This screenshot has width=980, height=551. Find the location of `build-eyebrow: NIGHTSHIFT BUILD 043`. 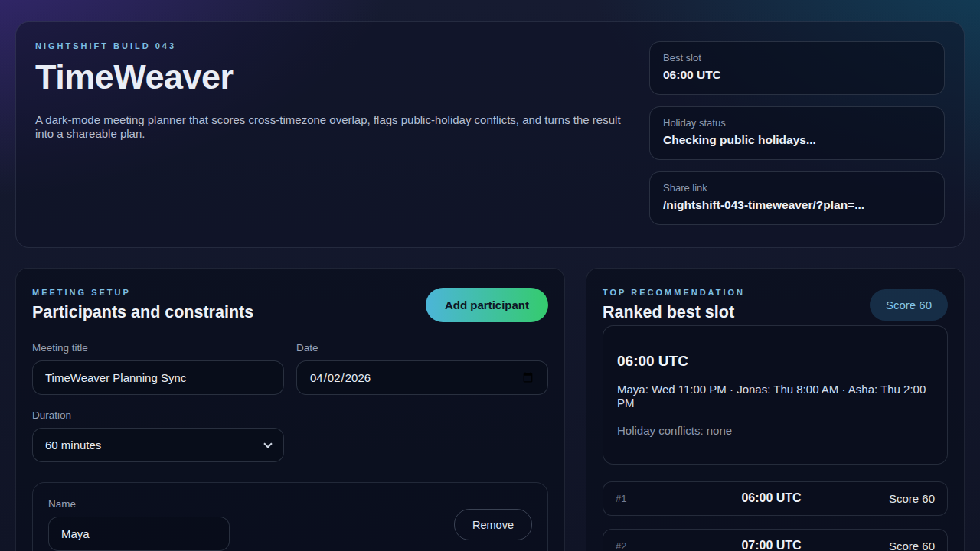

build-eyebrow: NIGHTSHIFT BUILD 043 is located at coordinates (331, 46).